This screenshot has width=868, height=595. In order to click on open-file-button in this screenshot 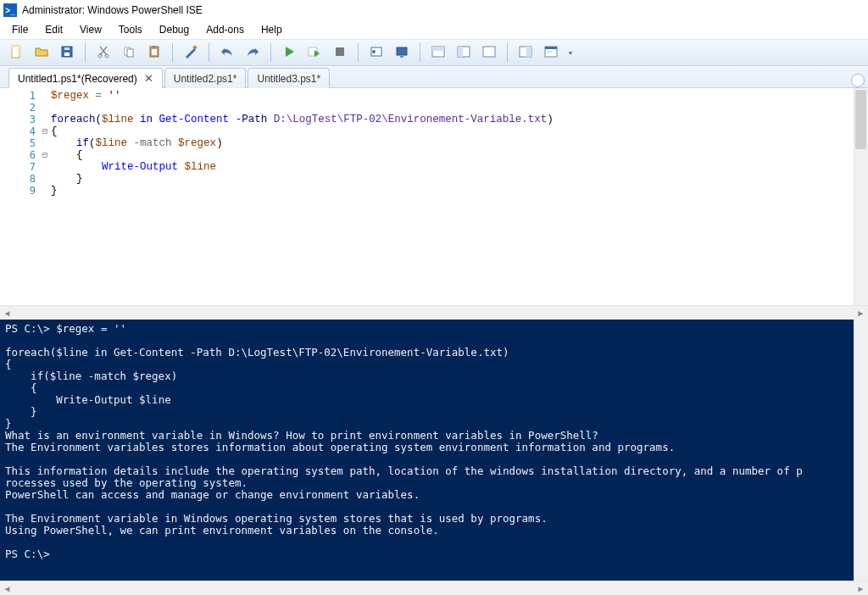, I will do `click(42, 53)`.